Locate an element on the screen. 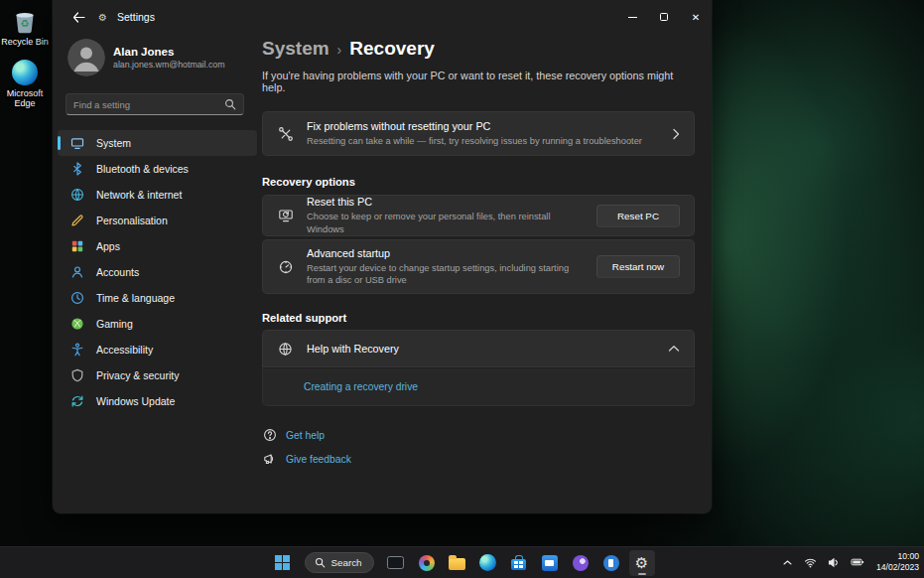 The width and height of the screenshot is (924, 578). restart-now-button: Restart now is located at coordinates (638, 266).